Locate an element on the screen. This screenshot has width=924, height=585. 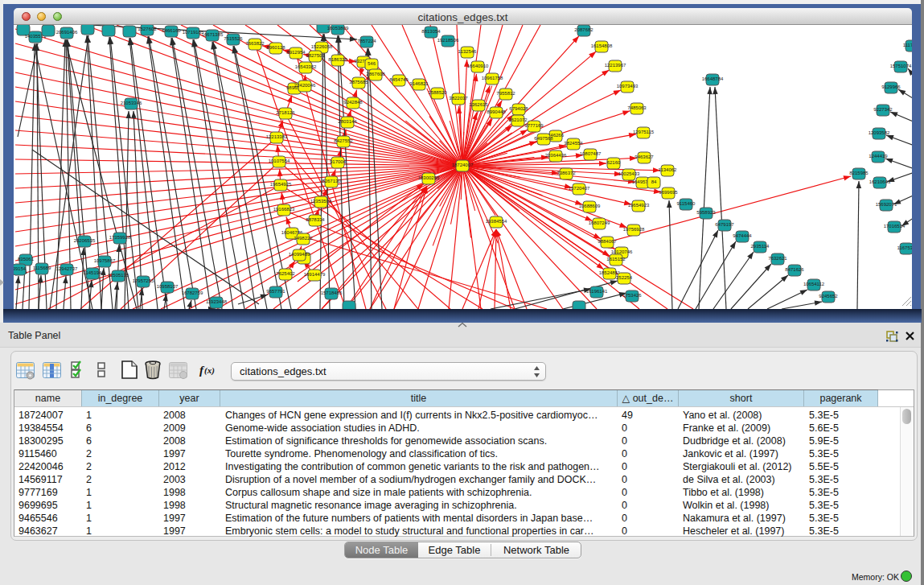
svg-text: 10025433 is located at coordinates (629, 174).